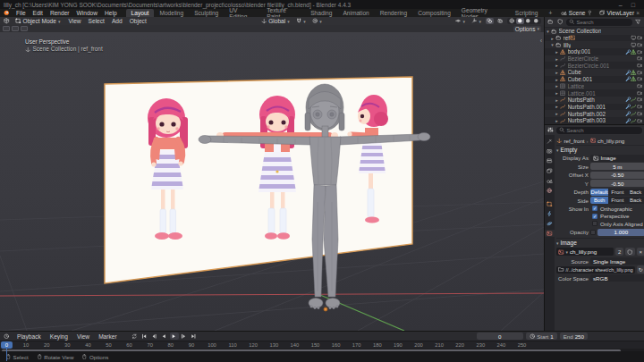 The height and width of the screenshot is (362, 644). I want to click on menu-help: Help, so click(111, 13).